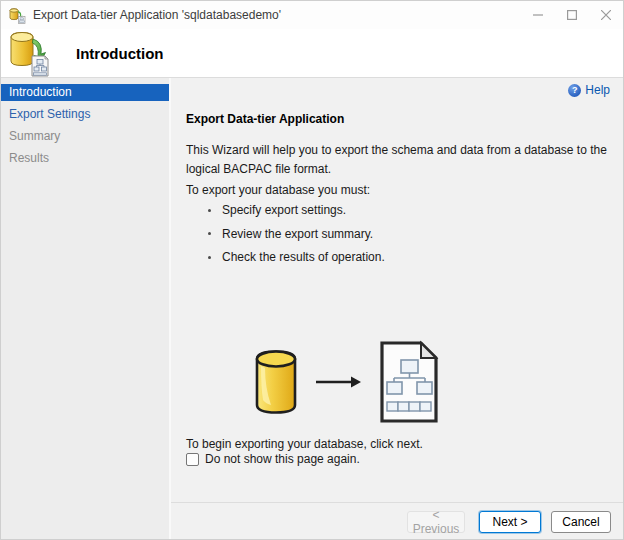 The image size is (624, 540). I want to click on closing-instruction: To begin exporting your database, click …, so click(304, 444).